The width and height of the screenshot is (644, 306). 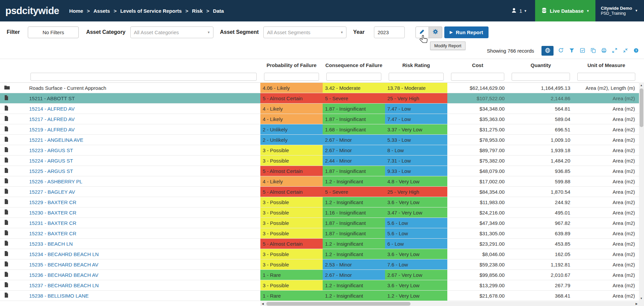 What do you see at coordinates (625, 51) in the screenshot?
I see `collapse-button` at bounding box center [625, 51].